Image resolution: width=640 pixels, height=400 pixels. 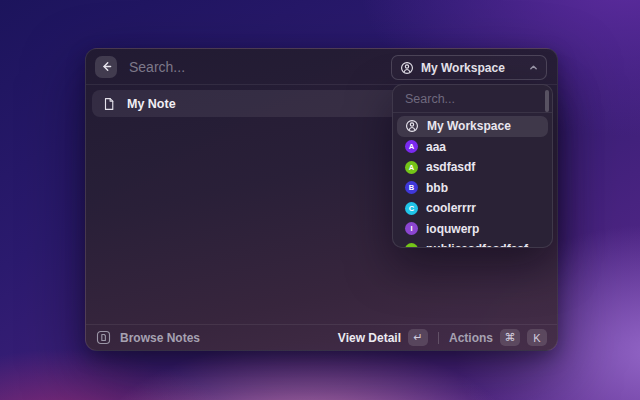 What do you see at coordinates (418, 338) in the screenshot?
I see `enter-keycap: ↵` at bounding box center [418, 338].